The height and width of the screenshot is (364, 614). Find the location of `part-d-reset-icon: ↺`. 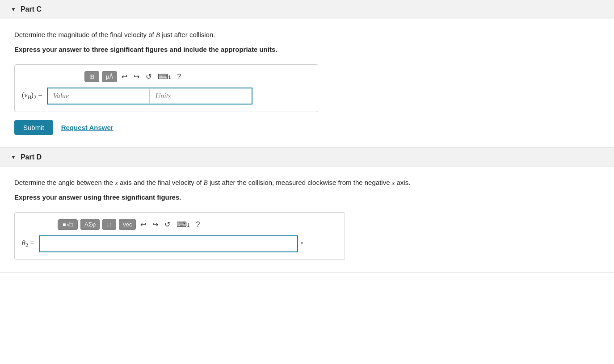

part-d-reset-icon: ↺ is located at coordinates (167, 224).